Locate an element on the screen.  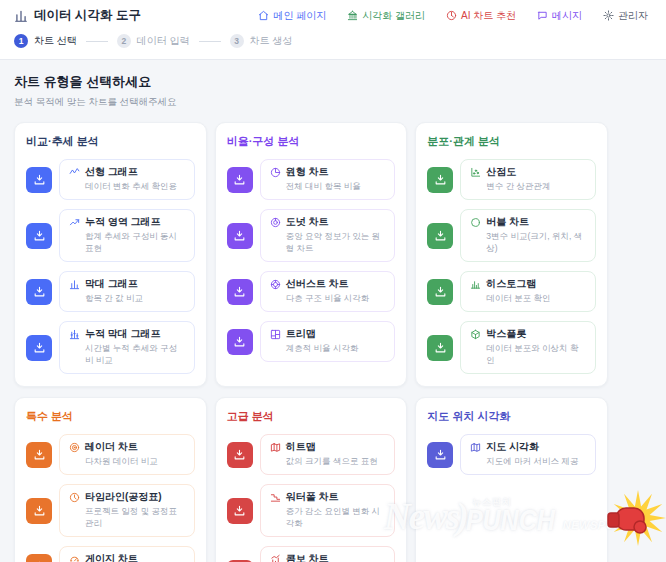
nav-item-admin: 관리자 is located at coordinates (626, 16).